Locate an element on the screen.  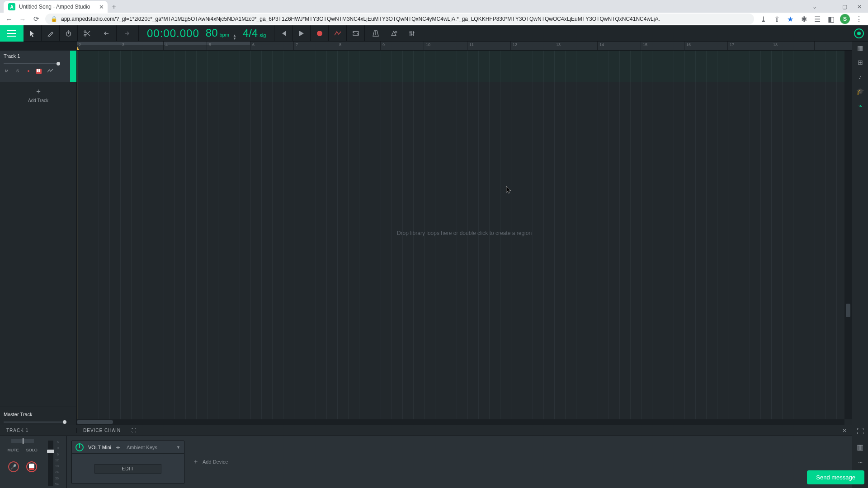
playhead-marker-icon is located at coordinates (78, 48).